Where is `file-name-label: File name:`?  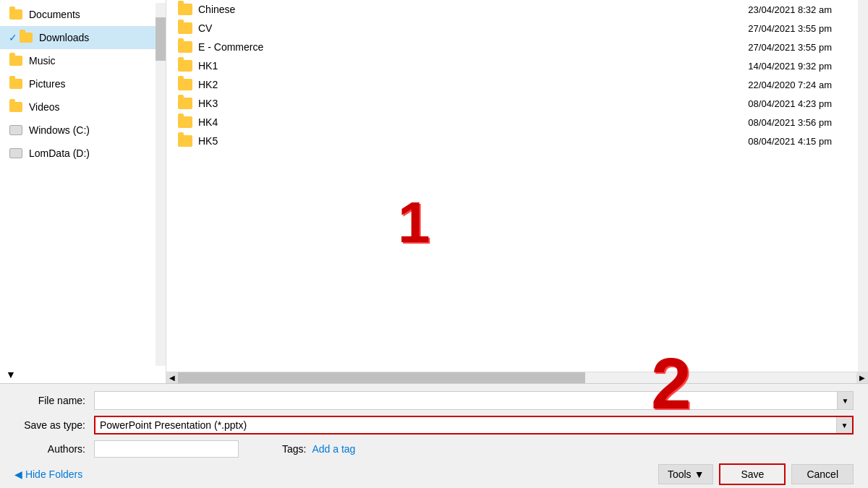
file-name-label: File name: is located at coordinates (54, 401).